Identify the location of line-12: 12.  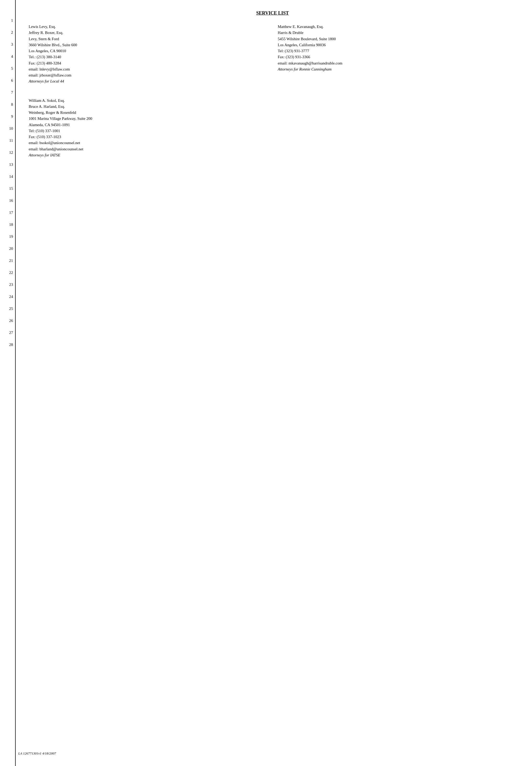
(7, 152).